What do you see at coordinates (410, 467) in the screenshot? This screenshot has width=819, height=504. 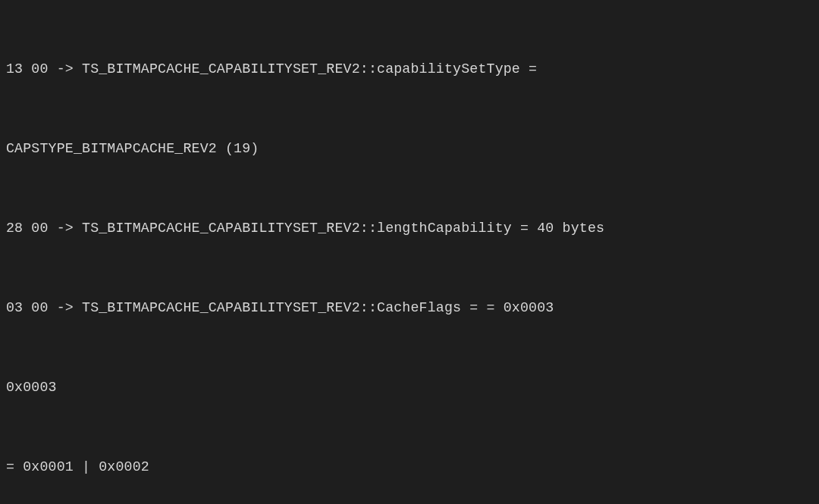 I see `output-line: = 0x0001 | 0x0002` at bounding box center [410, 467].